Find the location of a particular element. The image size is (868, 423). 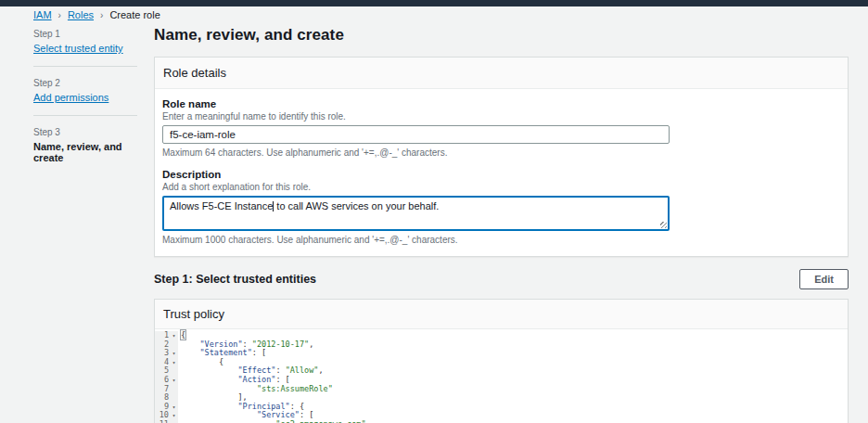

breadcrumb-roles-link: Roles is located at coordinates (81, 15).